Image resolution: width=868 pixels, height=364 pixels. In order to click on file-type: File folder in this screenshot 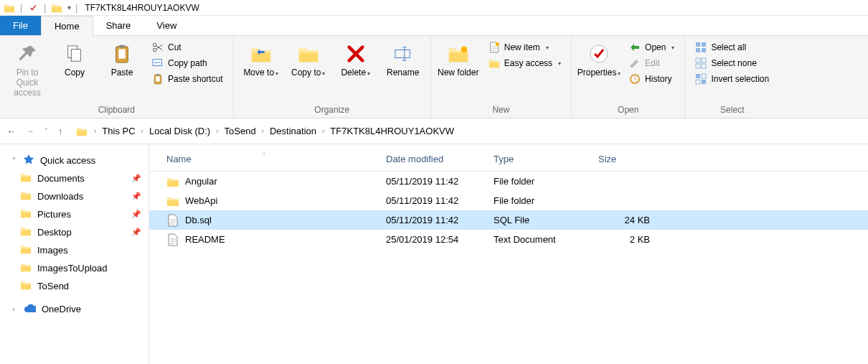, I will do `click(539, 181)`.